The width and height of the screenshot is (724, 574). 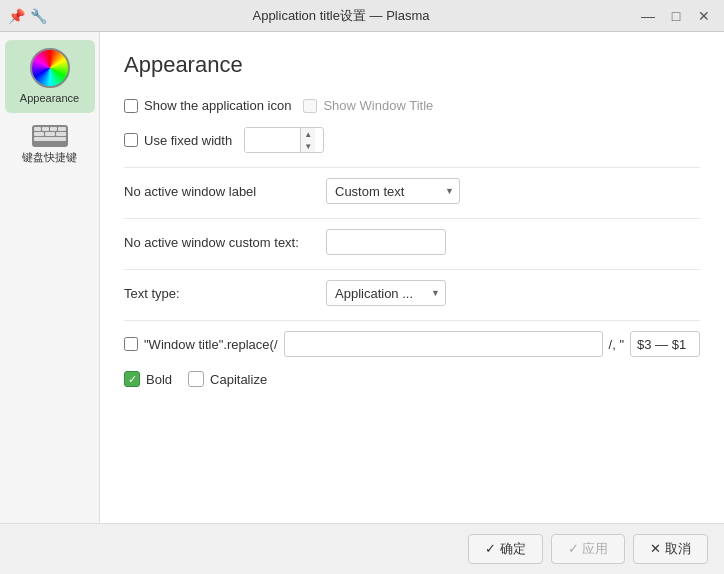 What do you see at coordinates (50, 278) in the screenshot?
I see `sidebar: Appearance 键盘快捷键` at bounding box center [50, 278].